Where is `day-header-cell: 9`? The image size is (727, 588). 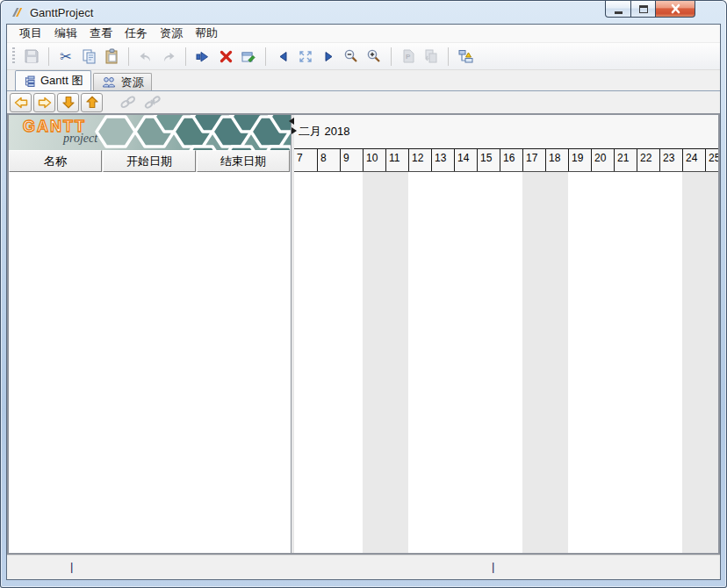 day-header-cell: 9 is located at coordinates (351, 160).